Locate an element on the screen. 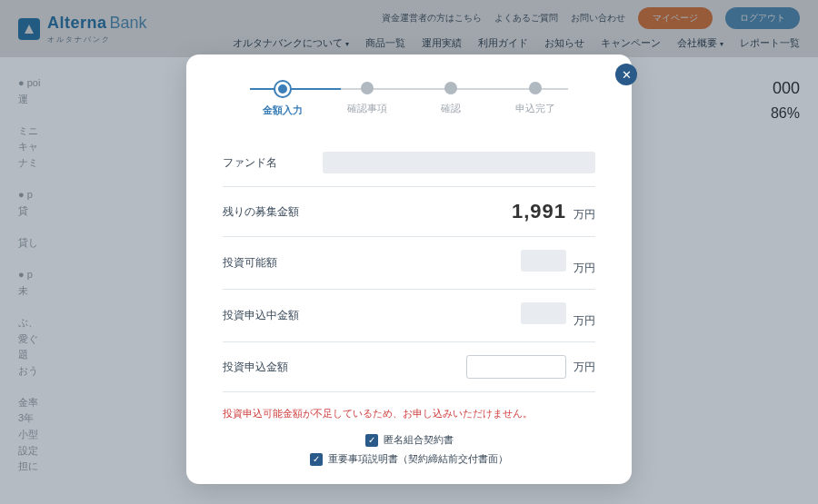  progress-stepper: 金額入力 確認事項 確認 申込完了 is located at coordinates (409, 100).